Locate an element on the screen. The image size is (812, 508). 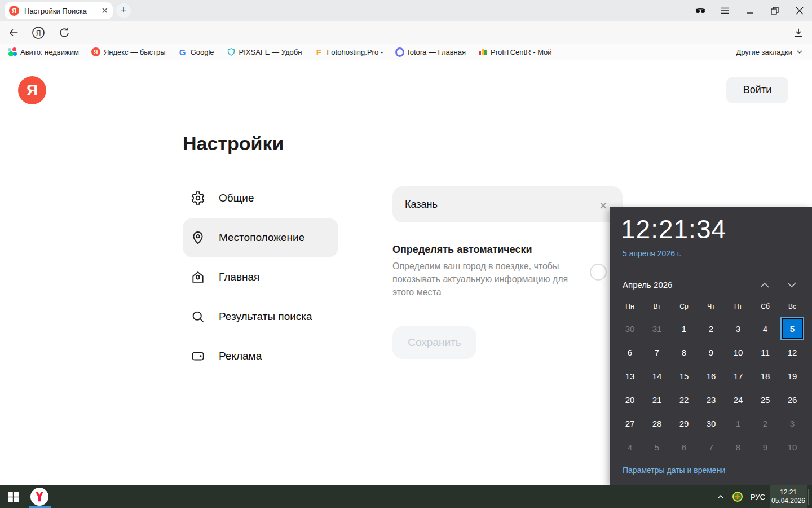
sidebar-item-general: Общие is located at coordinates (261, 198).